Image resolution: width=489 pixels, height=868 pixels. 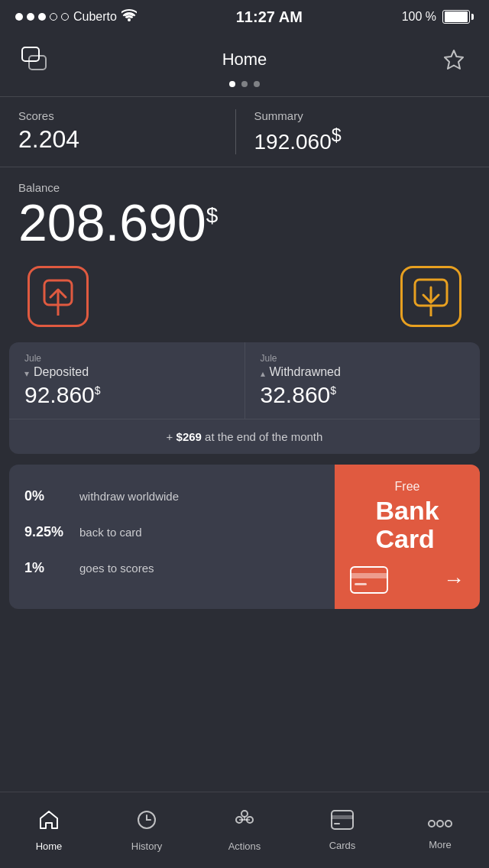 I want to click on signal-dots, so click(x=42, y=17).